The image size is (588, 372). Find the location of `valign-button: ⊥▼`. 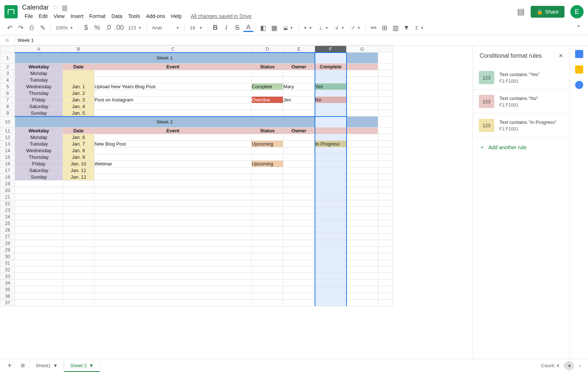

valign-button: ⊥▼ is located at coordinates (323, 28).